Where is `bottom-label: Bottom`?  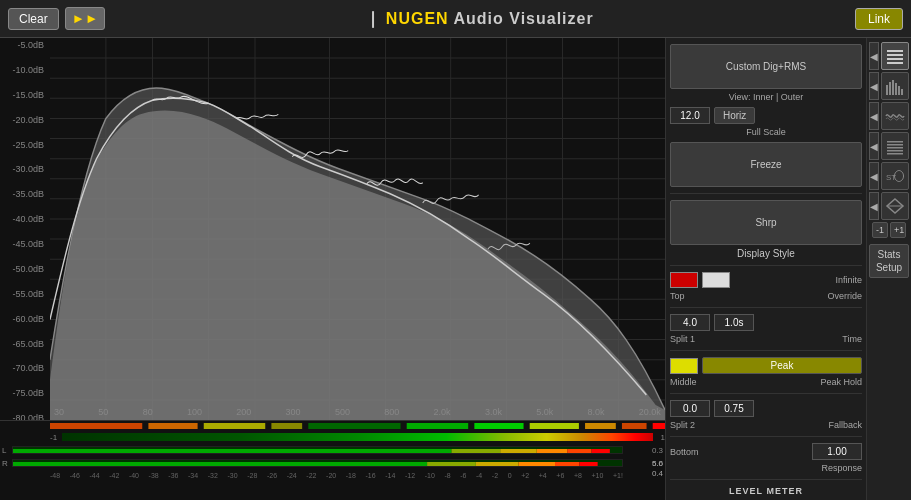
bottom-label: Bottom is located at coordinates (684, 452).